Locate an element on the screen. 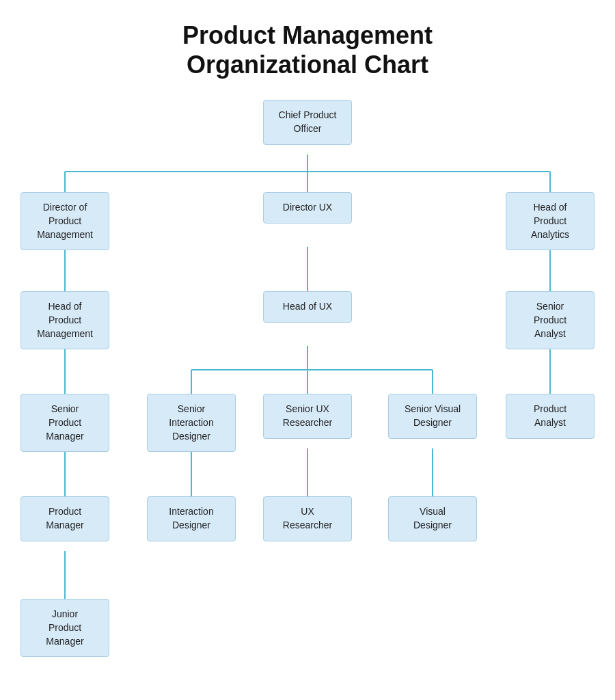 This screenshot has width=615, height=700. node-spm: Senior Product Manager is located at coordinates (65, 422).